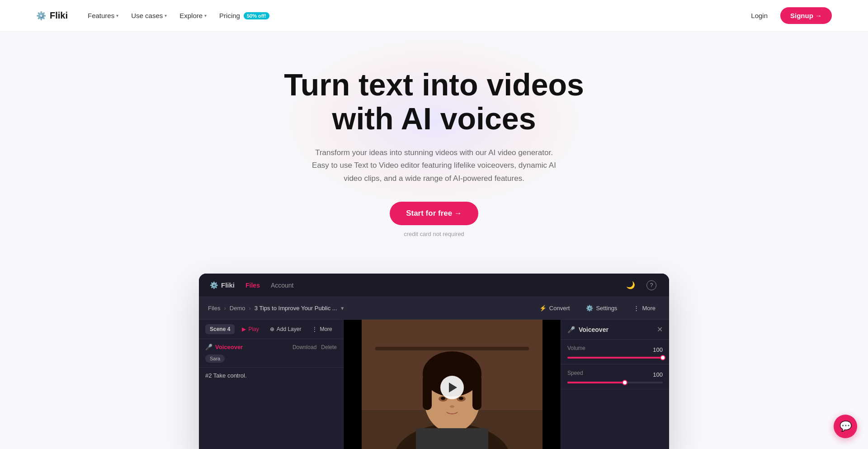 The height and width of the screenshot is (449, 868). What do you see at coordinates (434, 234) in the screenshot?
I see `hero-note: credit card not required` at bounding box center [434, 234].